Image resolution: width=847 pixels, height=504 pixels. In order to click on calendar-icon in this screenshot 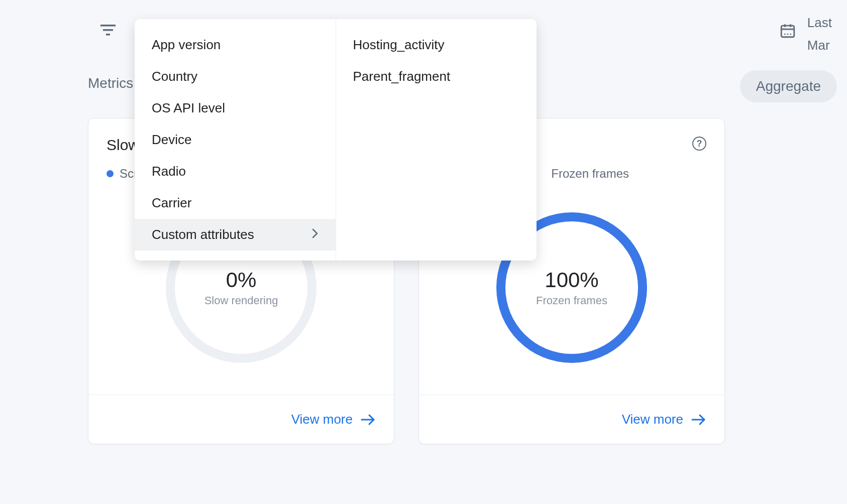, I will do `click(788, 32)`.